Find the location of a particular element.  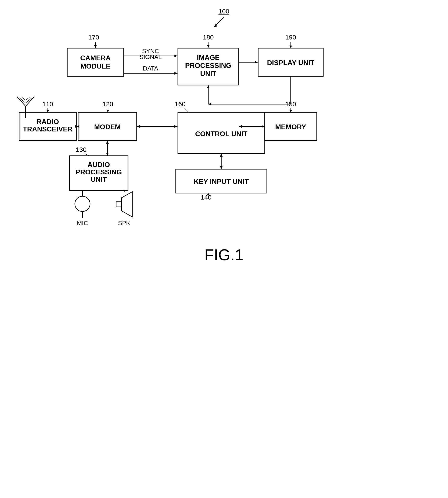

figure-label: FIG.1 is located at coordinates (224, 255).